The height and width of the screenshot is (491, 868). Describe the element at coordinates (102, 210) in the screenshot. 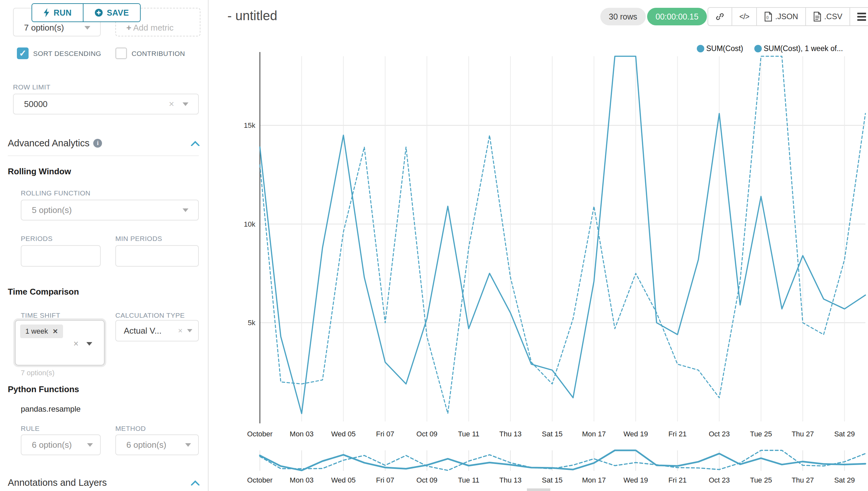

I see `rolling-function-value: 5 option(s)` at that location.